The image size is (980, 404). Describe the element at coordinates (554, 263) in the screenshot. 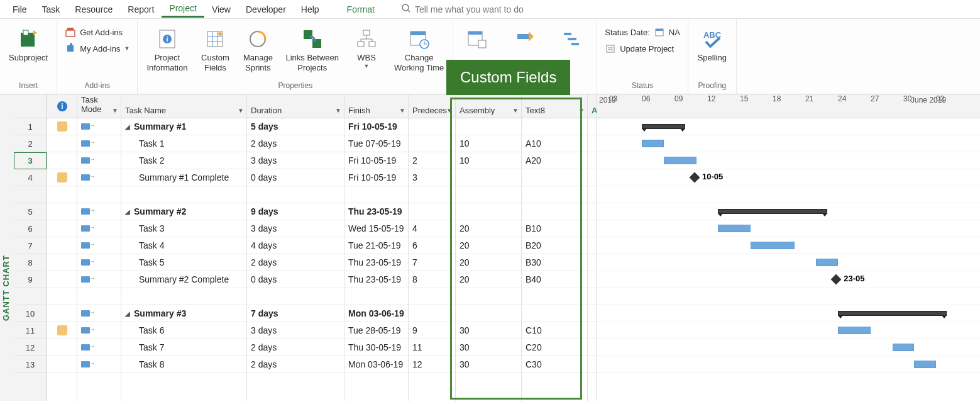

I see `text8-cell: B30` at that location.